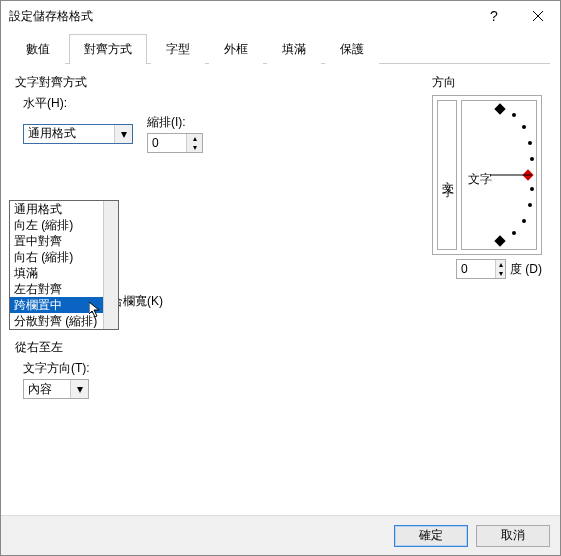  What do you see at coordinates (38, 49) in the screenshot?
I see `tab-number: 數值` at bounding box center [38, 49].